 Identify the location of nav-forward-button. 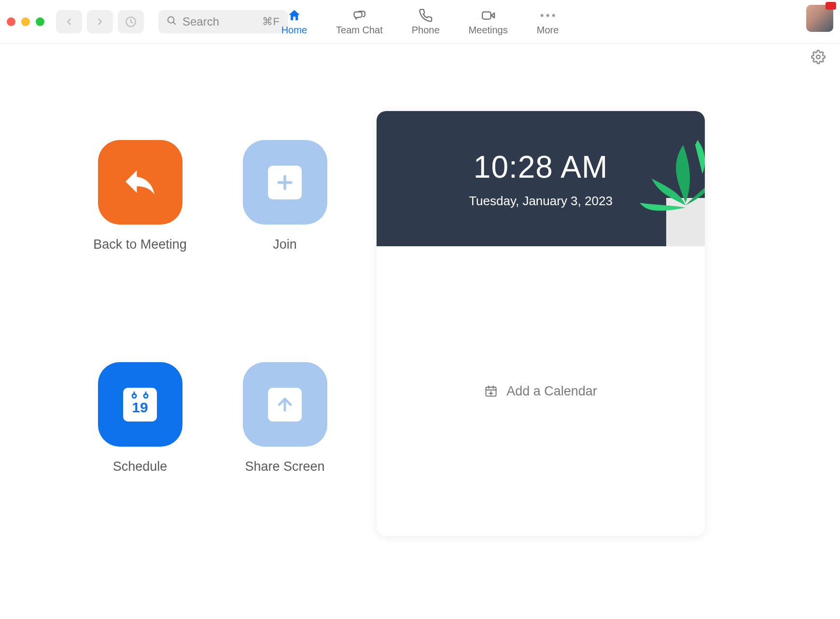
(100, 22).